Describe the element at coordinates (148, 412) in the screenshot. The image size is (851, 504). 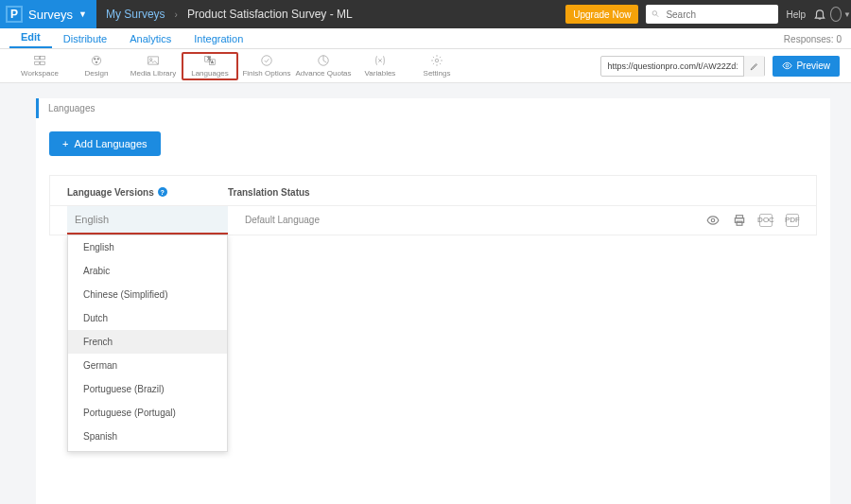
I see `language-option: Portuguese (Portugal)` at that location.